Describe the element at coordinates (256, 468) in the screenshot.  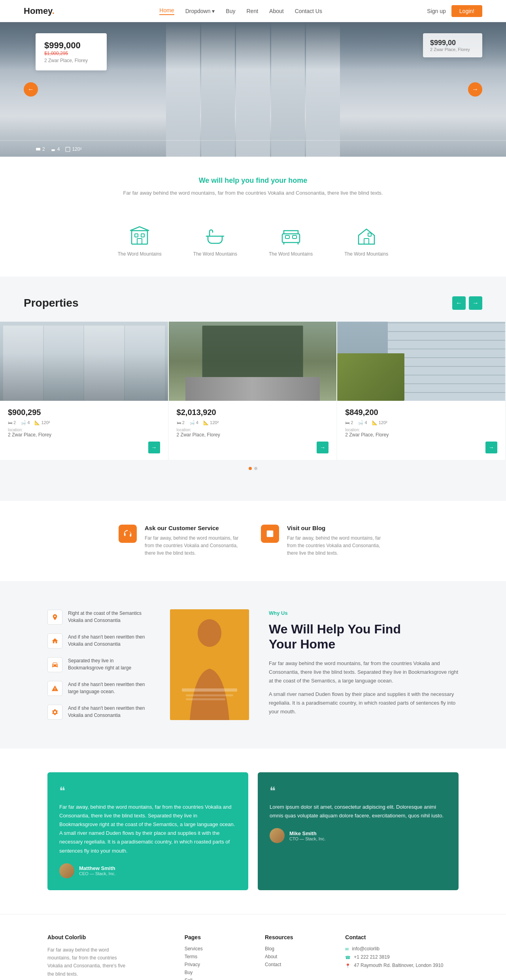
I see `dot-inactive` at that location.